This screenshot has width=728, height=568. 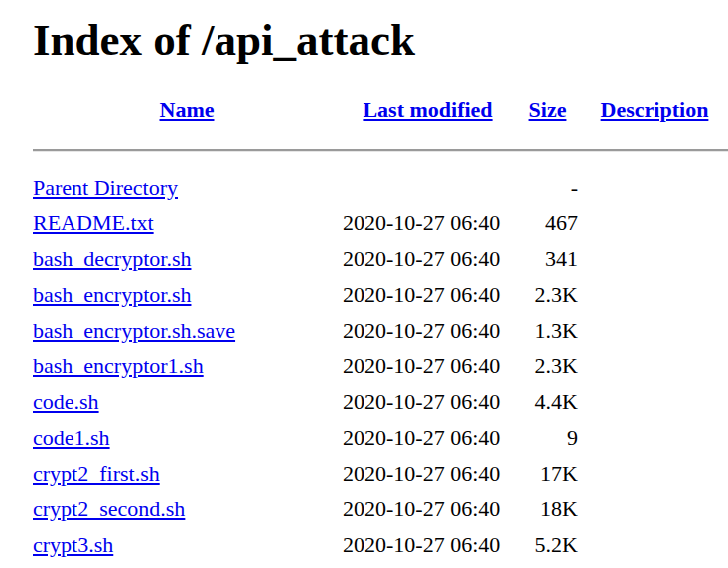 What do you see at coordinates (655, 114) in the screenshot?
I see `column-header-description: Description` at bounding box center [655, 114].